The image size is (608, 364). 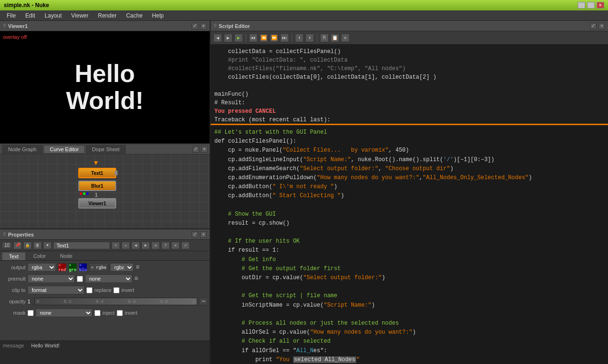 What do you see at coordinates (73, 267) in the screenshot?
I see `green-btn: ✕ grn` at bounding box center [73, 267].